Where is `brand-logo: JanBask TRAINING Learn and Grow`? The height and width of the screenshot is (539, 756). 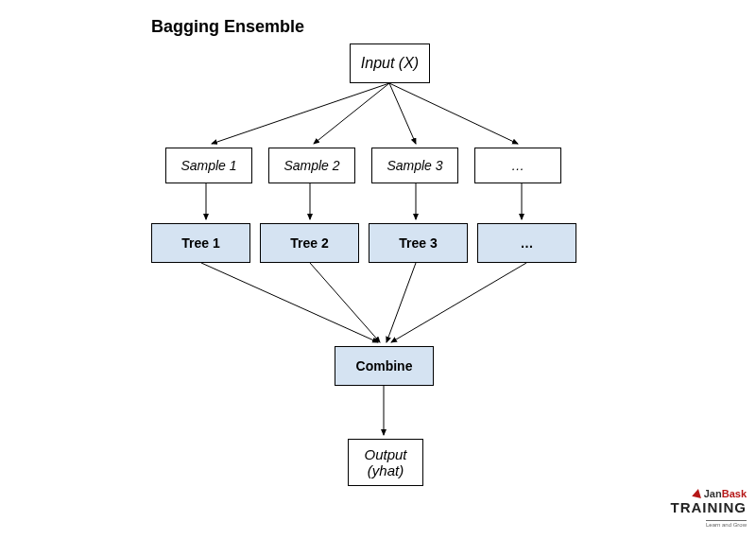 brand-logo: JanBask TRAINING Learn and Grow is located at coordinates (709, 507).